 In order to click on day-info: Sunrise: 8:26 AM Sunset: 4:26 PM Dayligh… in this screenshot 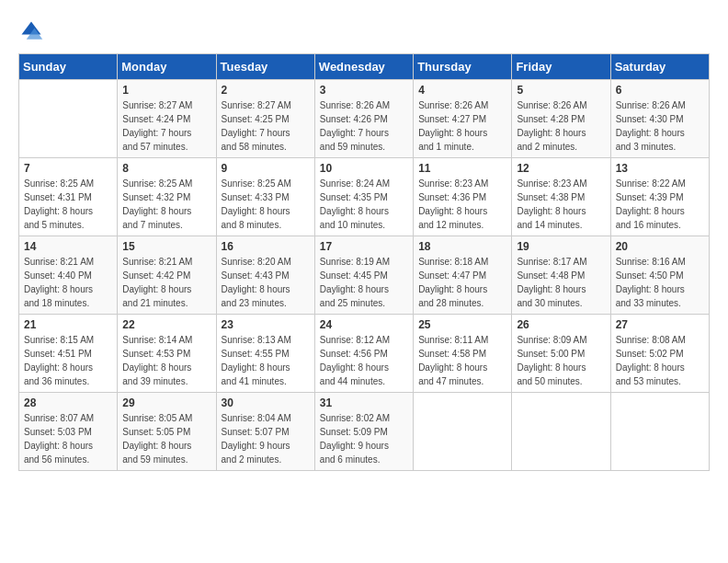, I will do `click(364, 126)`.